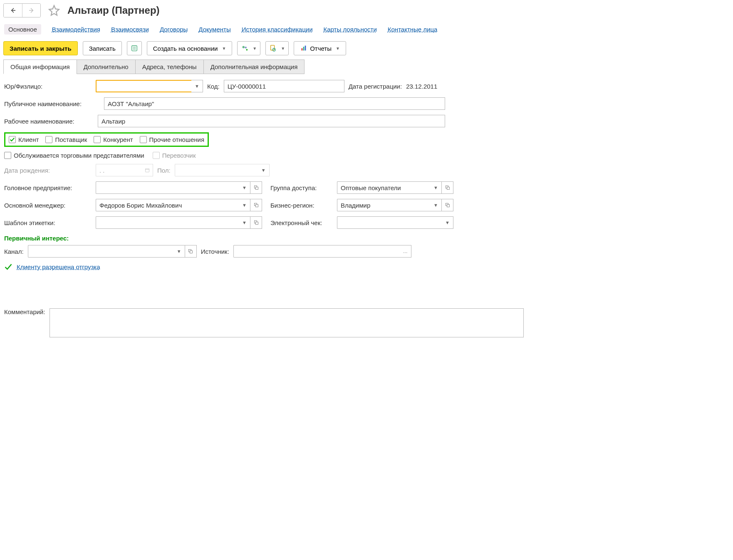  What do you see at coordinates (245, 188) in the screenshot?
I see `head-dropdown-button: ▼` at bounding box center [245, 188].